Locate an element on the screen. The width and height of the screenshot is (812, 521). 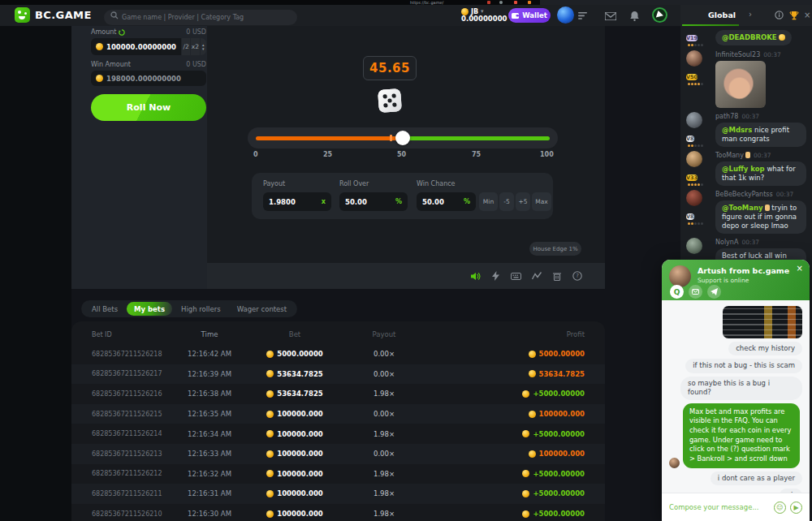
table-row: 68285367211526216 12:16:38 AM 53634.7825… is located at coordinates (338, 394).